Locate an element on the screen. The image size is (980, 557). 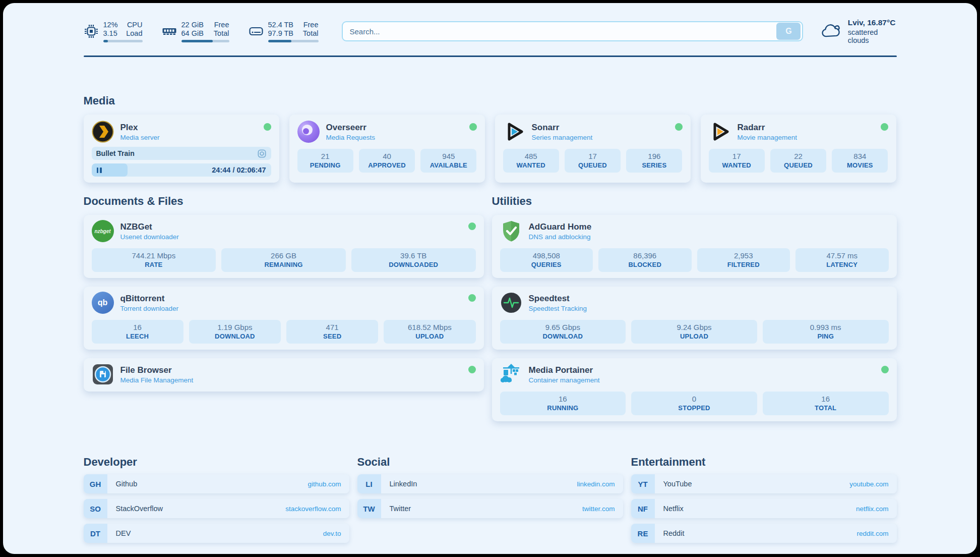
bookmark-url: github.com is located at coordinates (328, 484).